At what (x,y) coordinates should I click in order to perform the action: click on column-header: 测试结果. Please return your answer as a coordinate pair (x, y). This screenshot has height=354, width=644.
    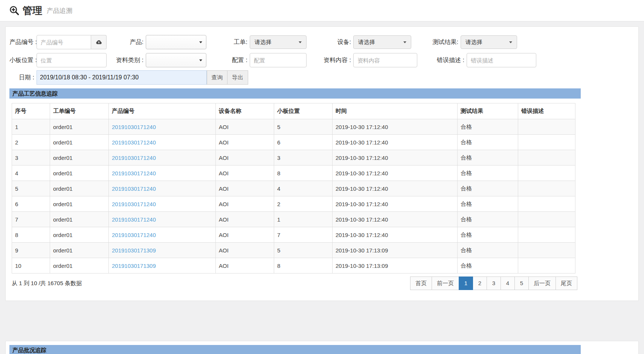
    Looking at the image, I should click on (488, 111).